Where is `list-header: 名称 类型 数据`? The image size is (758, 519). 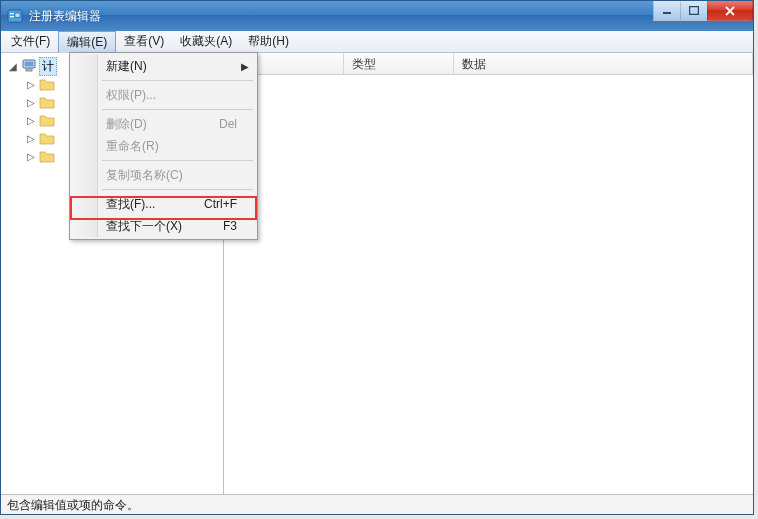 list-header: 名称 类型 数据 is located at coordinates (488, 64).